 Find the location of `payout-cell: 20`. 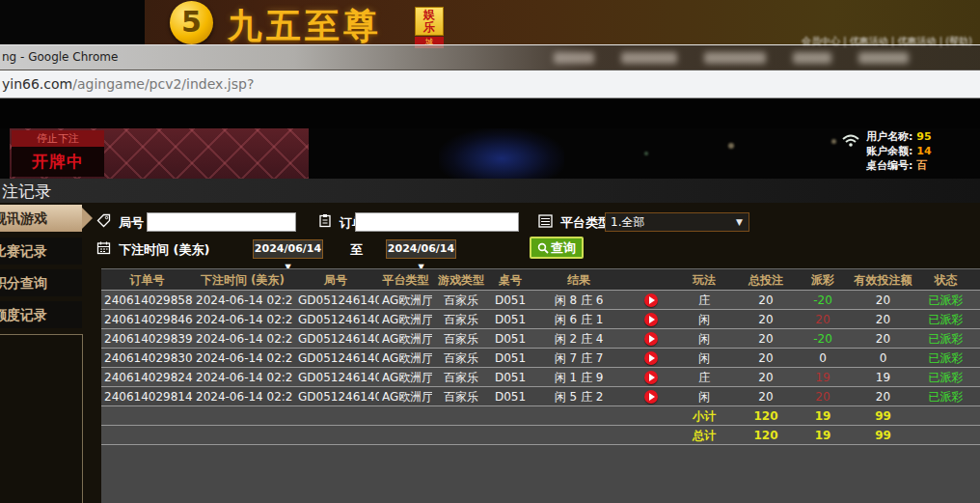

payout-cell: 20 is located at coordinates (823, 319).